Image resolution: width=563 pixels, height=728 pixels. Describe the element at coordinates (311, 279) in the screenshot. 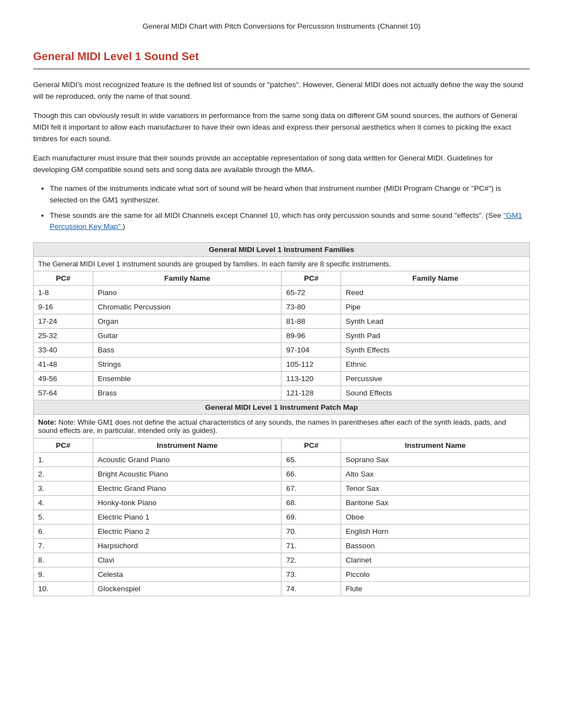

I see `families-col-pc2: PC#` at that location.